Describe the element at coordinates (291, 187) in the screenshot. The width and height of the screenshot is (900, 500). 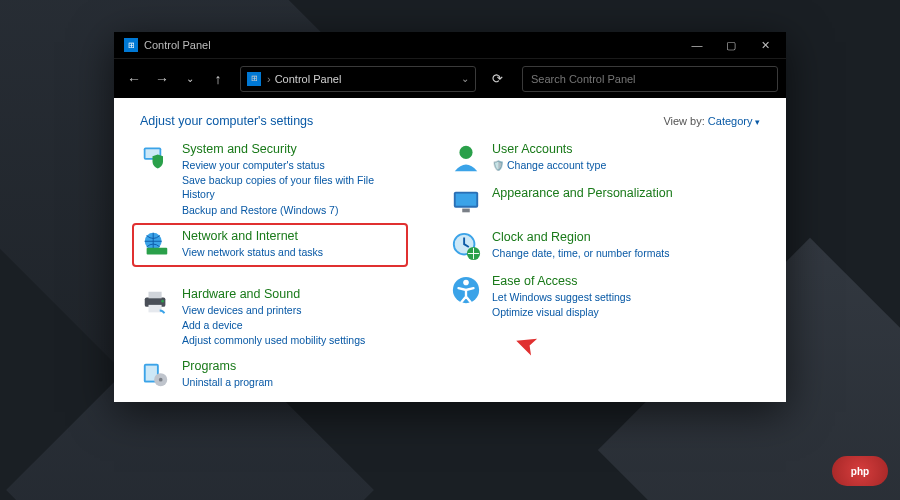
I see `link-file-history: Save backup copies of your files with Fi…` at that location.